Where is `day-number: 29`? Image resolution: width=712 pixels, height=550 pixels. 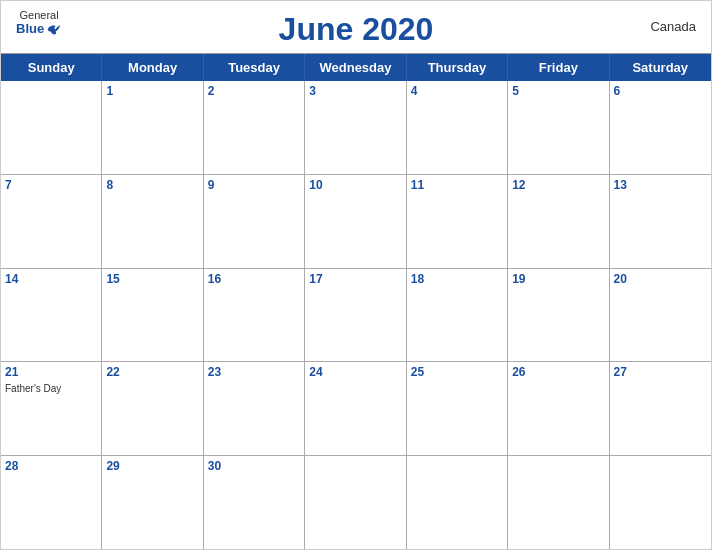
day-number: 29 is located at coordinates (152, 467).